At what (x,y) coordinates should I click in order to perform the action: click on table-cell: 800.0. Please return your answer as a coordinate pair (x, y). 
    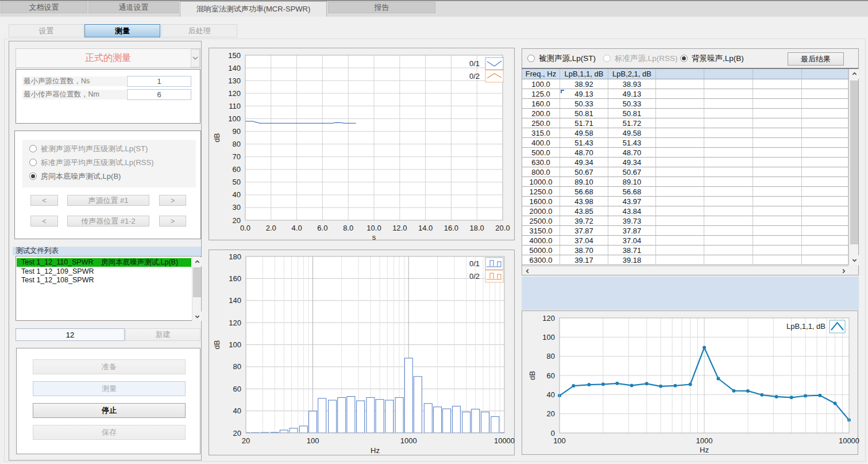
    Looking at the image, I should click on (541, 172).